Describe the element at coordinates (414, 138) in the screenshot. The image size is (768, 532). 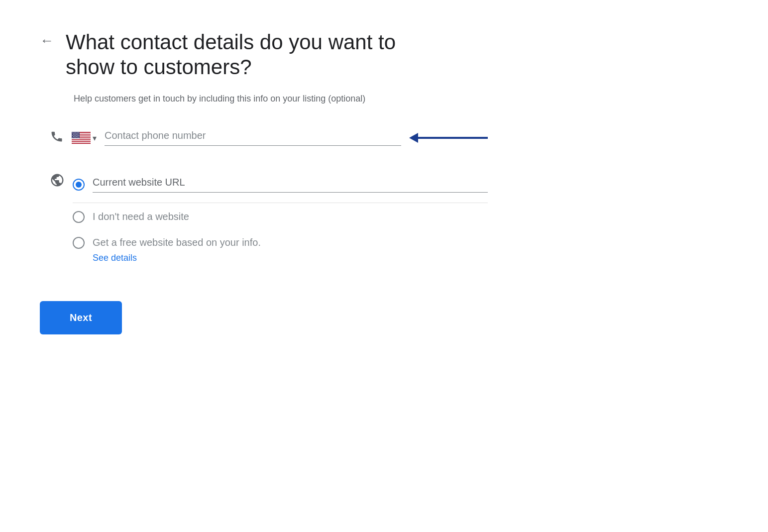
I see `arrow-head-icon` at that location.